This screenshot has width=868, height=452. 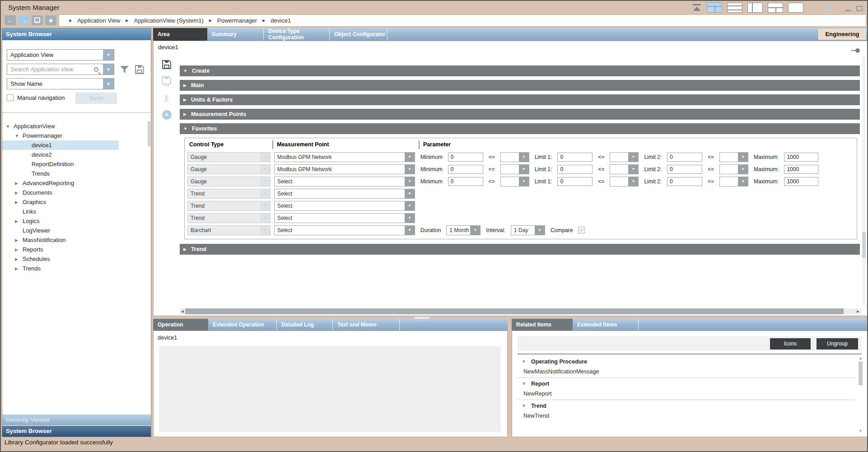 What do you see at coordinates (775, 8) in the screenshot?
I see `layout-grid-icon` at bounding box center [775, 8].